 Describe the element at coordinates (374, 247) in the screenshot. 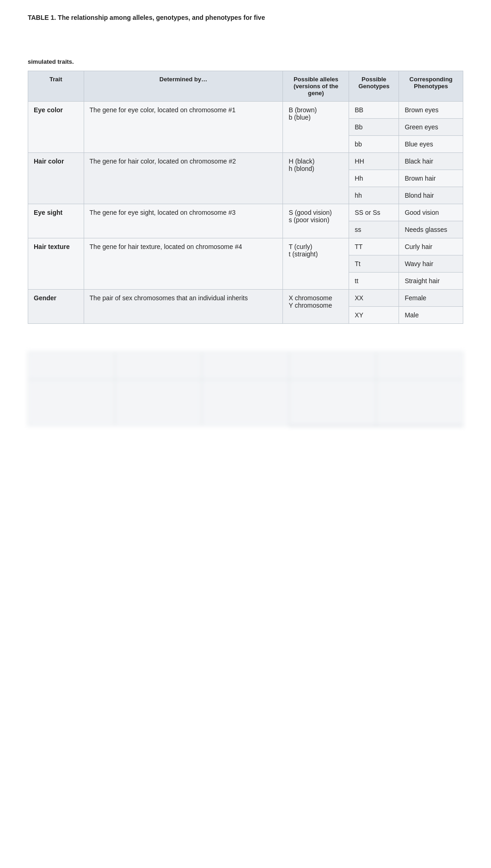

I see `genotype-cell-3-0: TT` at that location.